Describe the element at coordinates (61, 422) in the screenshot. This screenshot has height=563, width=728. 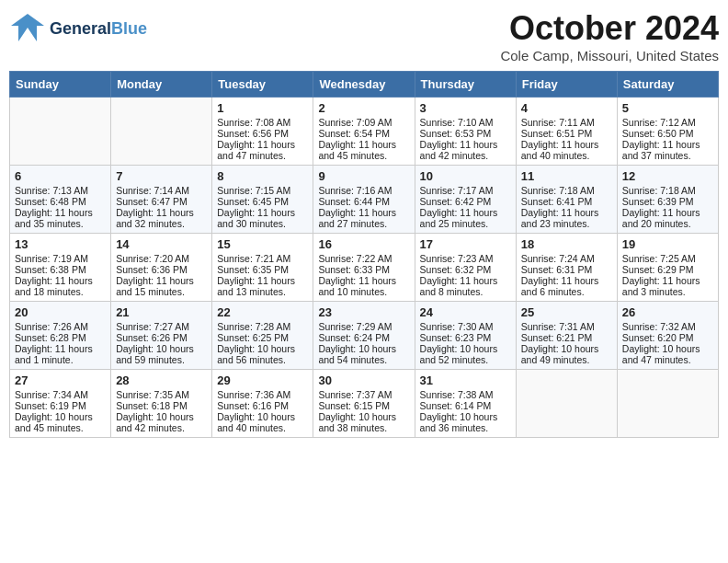
I see `cell-info-line: Daylight: 10 hours and 45 minutes.` at that location.